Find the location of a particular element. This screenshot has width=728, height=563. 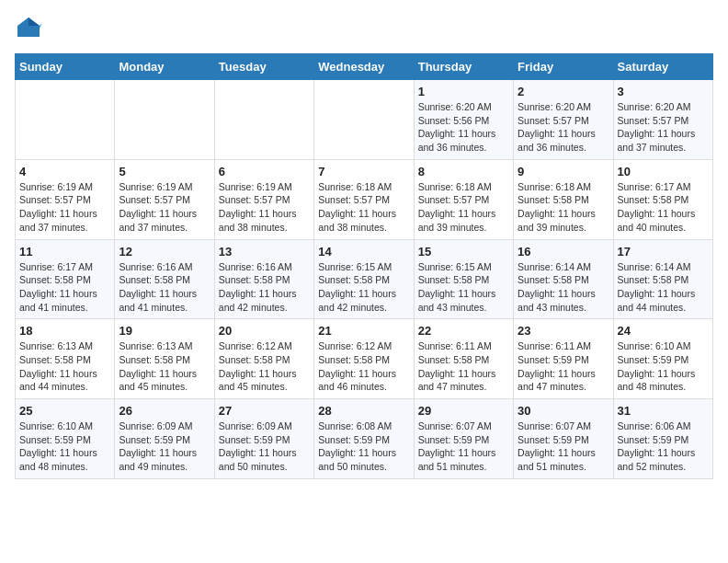

day-number: 26 is located at coordinates (164, 410).